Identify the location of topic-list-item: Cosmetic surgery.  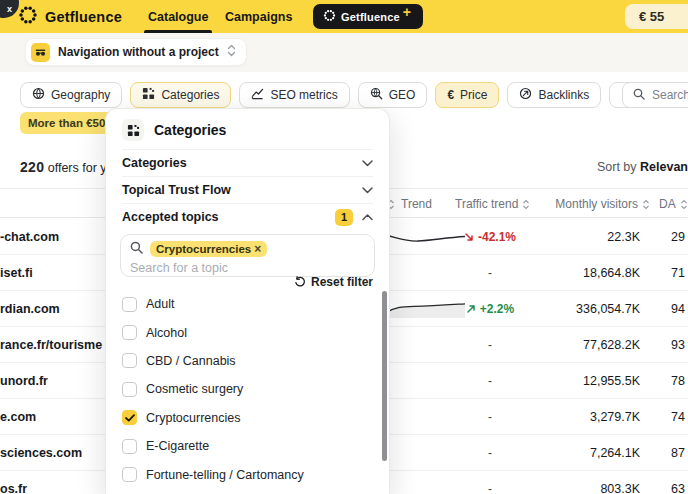
(248, 389).